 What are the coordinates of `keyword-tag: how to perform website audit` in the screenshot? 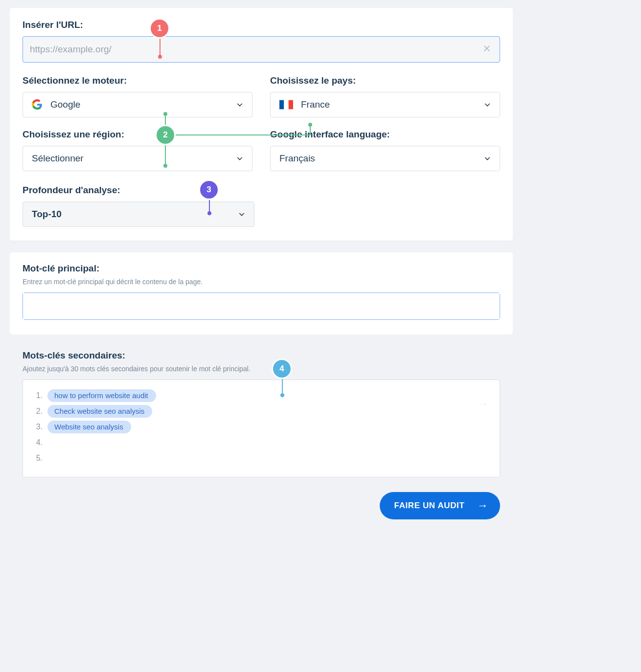 It's located at (102, 396).